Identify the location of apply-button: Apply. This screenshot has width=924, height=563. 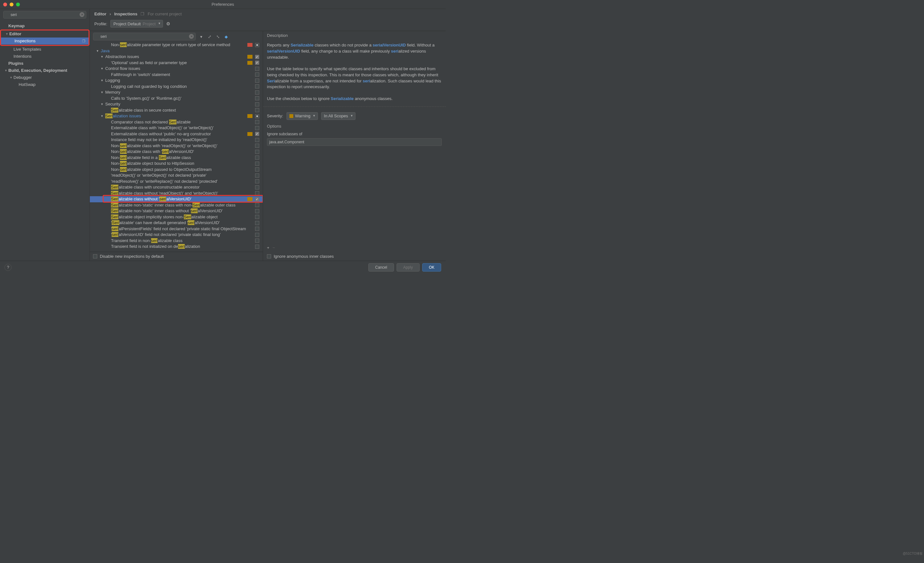
(408, 267).